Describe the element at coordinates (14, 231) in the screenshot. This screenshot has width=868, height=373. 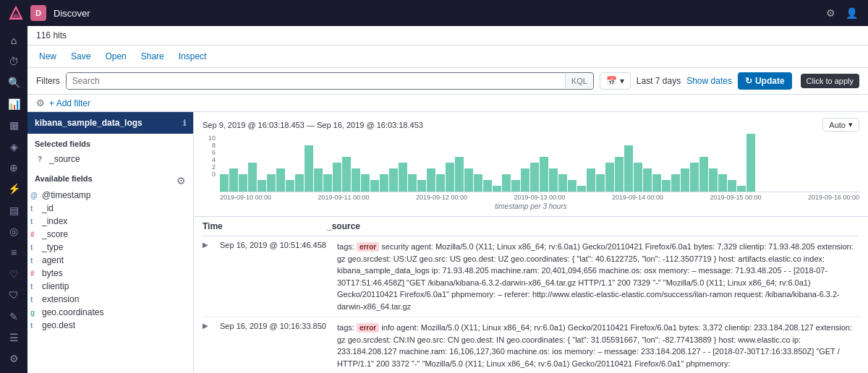
I see `nav-apm: ◎` at that location.